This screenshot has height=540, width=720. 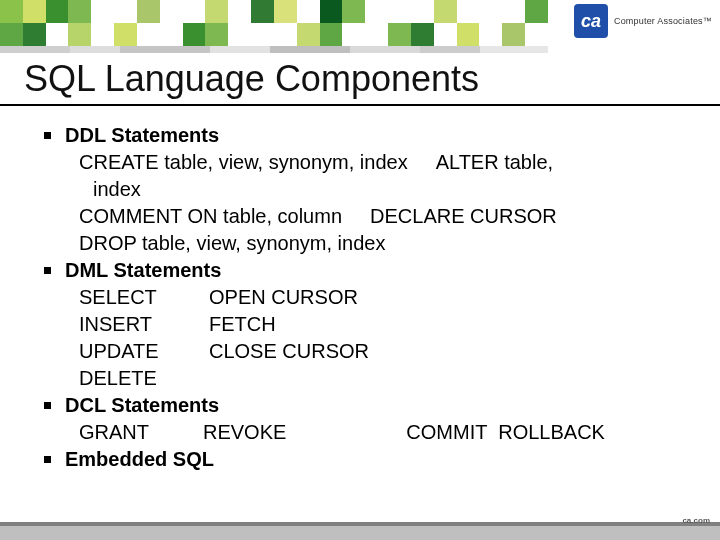 I want to click on slide-title: SQL Language Components, so click(x=252, y=79).